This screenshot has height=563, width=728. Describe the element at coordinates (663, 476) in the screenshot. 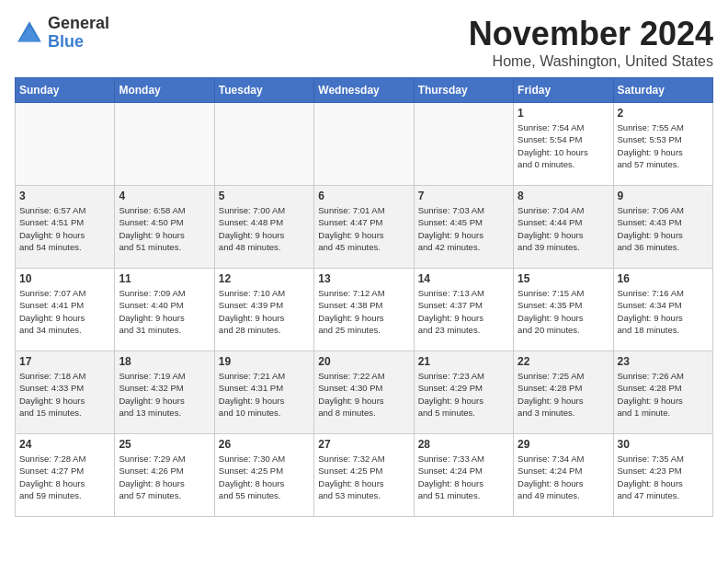

I see `calendar-cell: 30Sunrise: 7:35 AM Sunset: 4:23 PM Dayli…` at that location.